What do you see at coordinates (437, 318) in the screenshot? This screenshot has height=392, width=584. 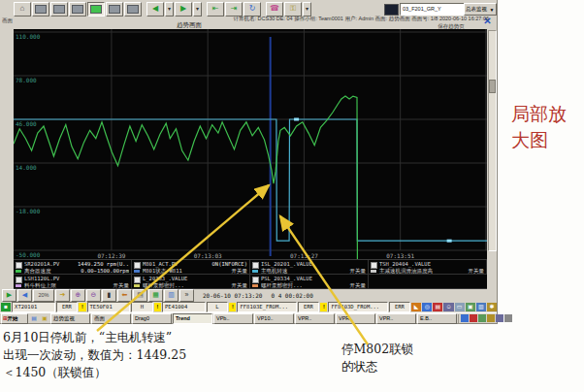 I see `task-button: E.B..` at bounding box center [437, 318].